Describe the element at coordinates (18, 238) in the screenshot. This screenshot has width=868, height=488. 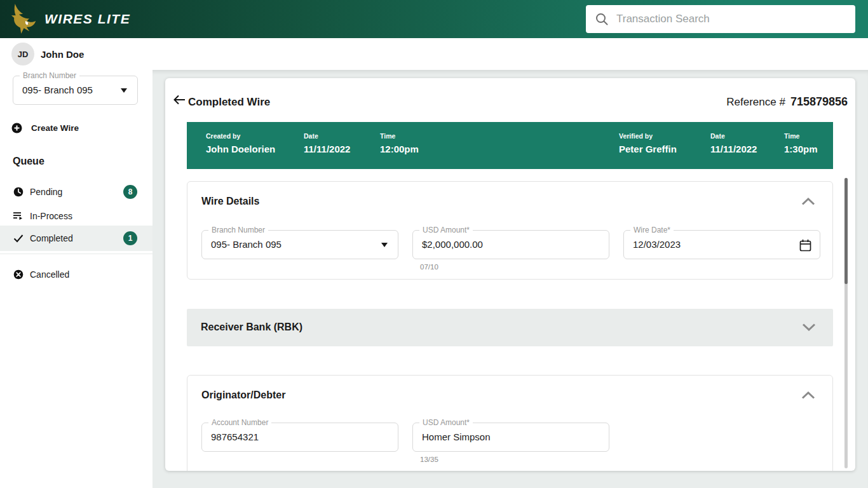
I see `check-icon` at that location.